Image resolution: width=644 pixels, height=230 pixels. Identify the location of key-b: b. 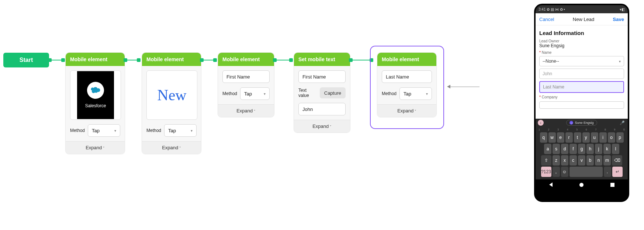
(590, 160).